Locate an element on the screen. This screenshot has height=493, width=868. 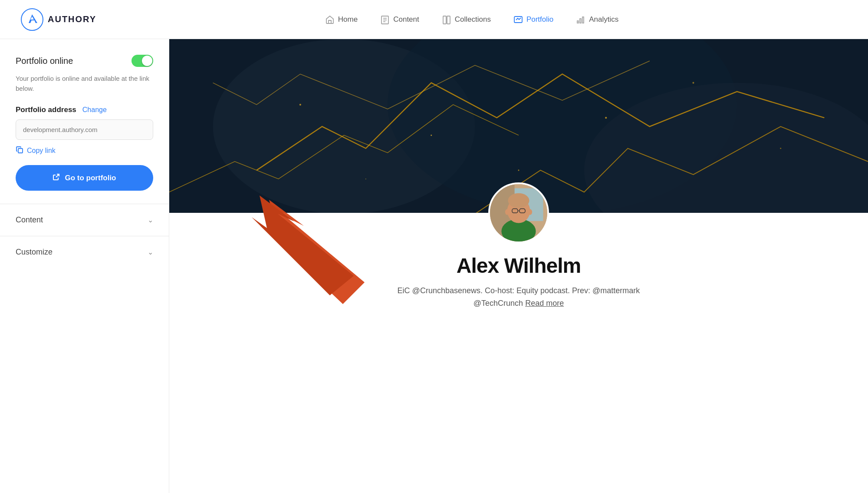
nav-analytics-label: Analytics is located at coordinates (604, 20).